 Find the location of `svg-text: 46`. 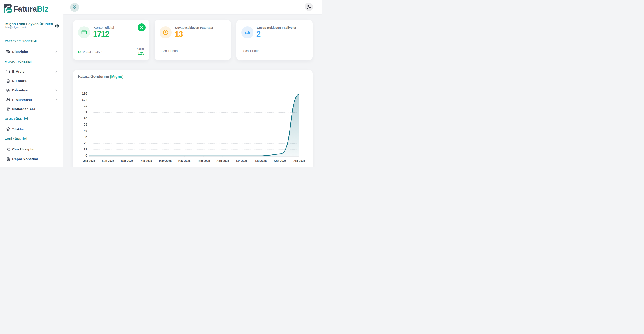

svg-text: 46 is located at coordinates (86, 131).